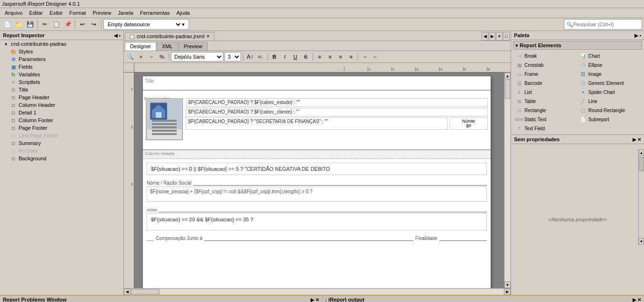 The width and height of the screenshot is (644, 302). Describe the element at coordinates (634, 139) in the screenshot. I see `properties-collapse-btn: ▶` at that location.